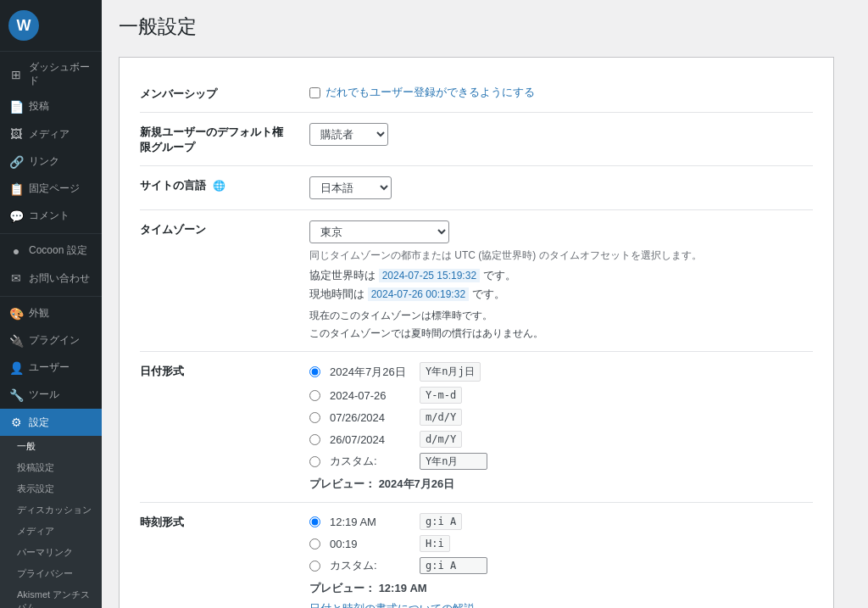 The height and width of the screenshot is (608, 868). Describe the element at coordinates (51, 531) in the screenshot. I see `submenu-media: メディア` at that location.